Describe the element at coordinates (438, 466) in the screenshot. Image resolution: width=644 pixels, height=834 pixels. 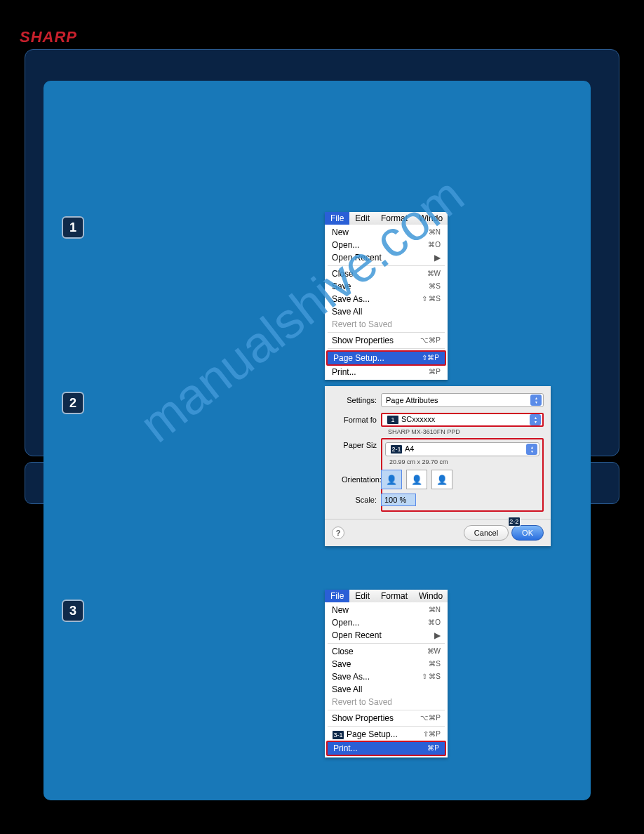
I see `page-setup-dialog: Settings: Page Attributes Format fo 1SCx…` at that location.